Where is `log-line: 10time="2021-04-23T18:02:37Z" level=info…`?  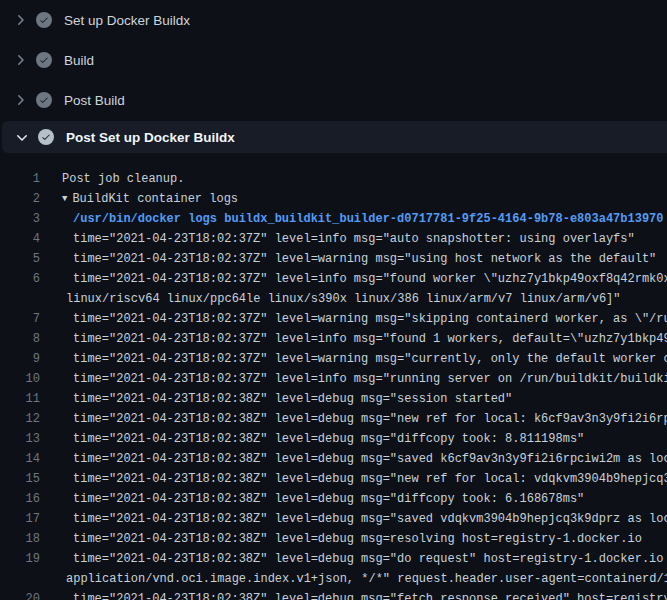 log-line: 10time="2021-04-23T18:02:37Z" level=info… is located at coordinates (334, 379).